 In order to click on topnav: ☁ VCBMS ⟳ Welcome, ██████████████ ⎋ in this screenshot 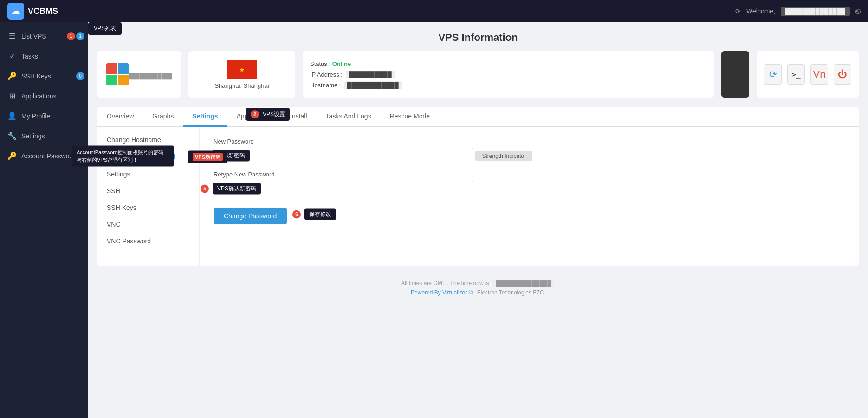, I will do `click(434, 11)`.